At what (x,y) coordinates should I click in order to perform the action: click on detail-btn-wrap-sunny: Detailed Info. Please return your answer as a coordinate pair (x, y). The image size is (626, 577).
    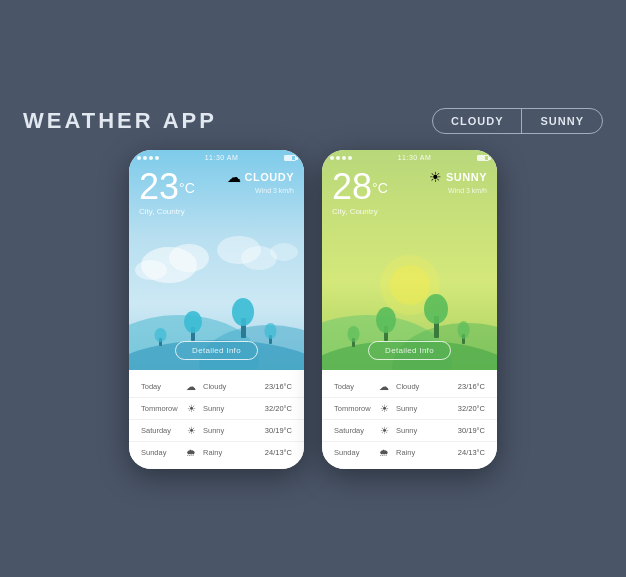
    Looking at the image, I should click on (410, 350).